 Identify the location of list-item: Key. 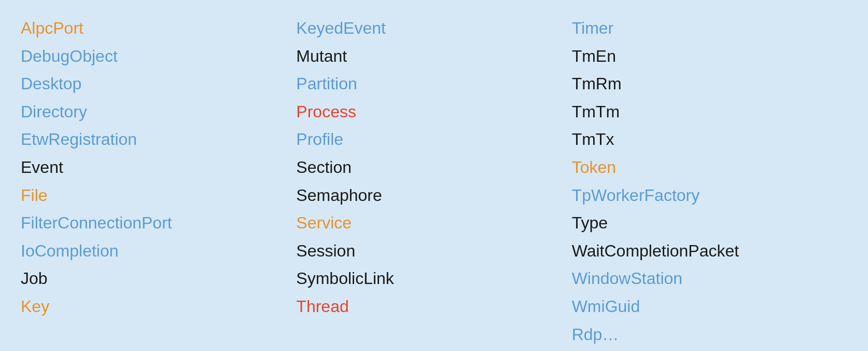
(159, 307).